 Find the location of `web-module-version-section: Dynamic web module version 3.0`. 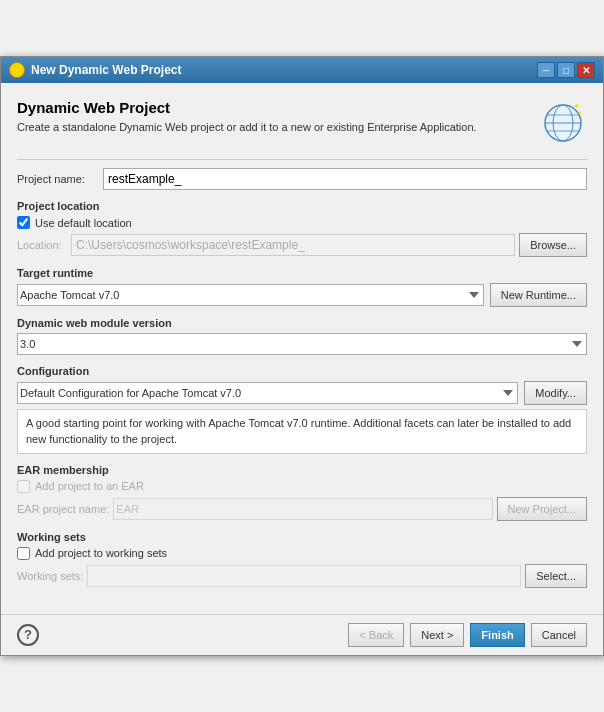

web-module-version-section: Dynamic web module version 3.0 is located at coordinates (302, 336).